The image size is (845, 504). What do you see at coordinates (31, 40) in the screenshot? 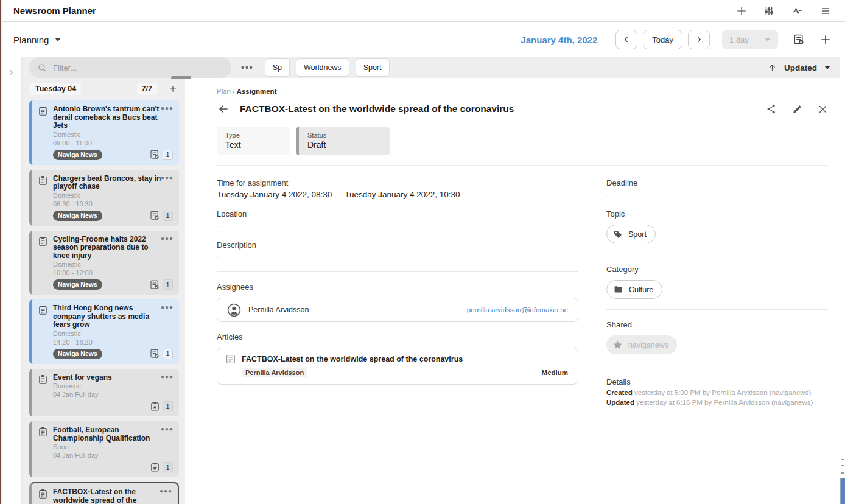
I see `view-selector-label: Planning` at bounding box center [31, 40].